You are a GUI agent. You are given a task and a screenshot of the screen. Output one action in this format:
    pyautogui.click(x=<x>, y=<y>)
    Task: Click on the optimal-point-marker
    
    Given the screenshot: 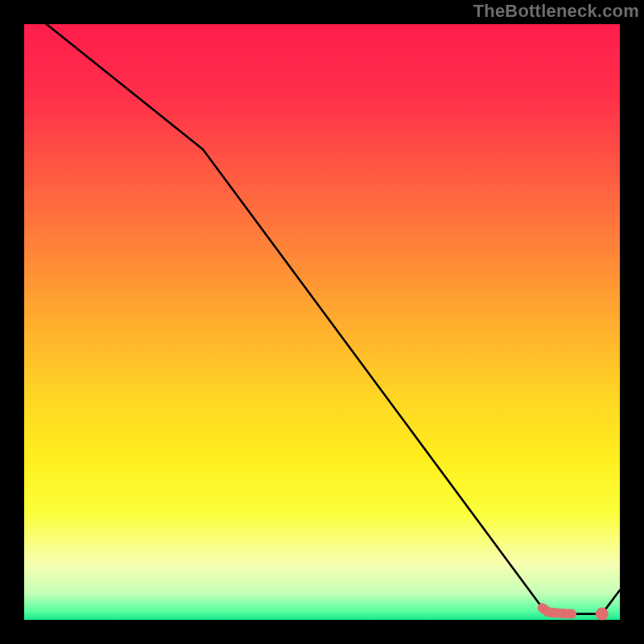 What is the action you would take?
    pyautogui.click(x=602, y=614)
    